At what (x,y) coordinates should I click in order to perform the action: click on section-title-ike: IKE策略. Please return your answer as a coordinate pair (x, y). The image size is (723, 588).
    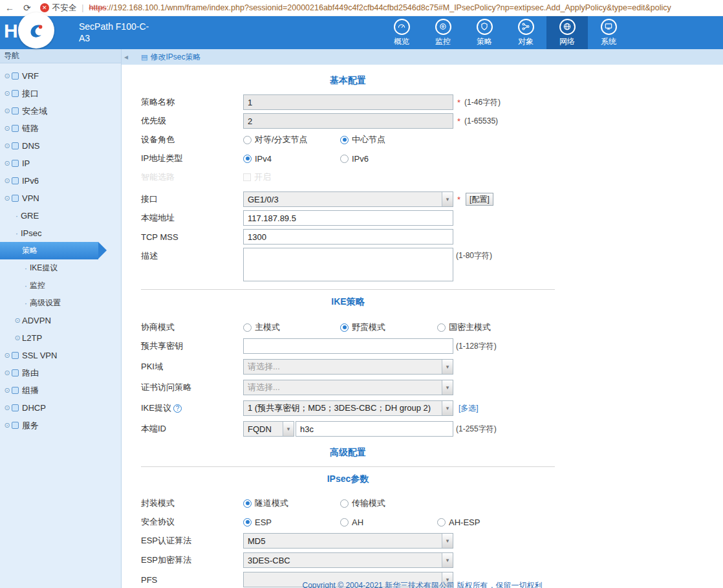
    Looking at the image, I should click on (348, 302).